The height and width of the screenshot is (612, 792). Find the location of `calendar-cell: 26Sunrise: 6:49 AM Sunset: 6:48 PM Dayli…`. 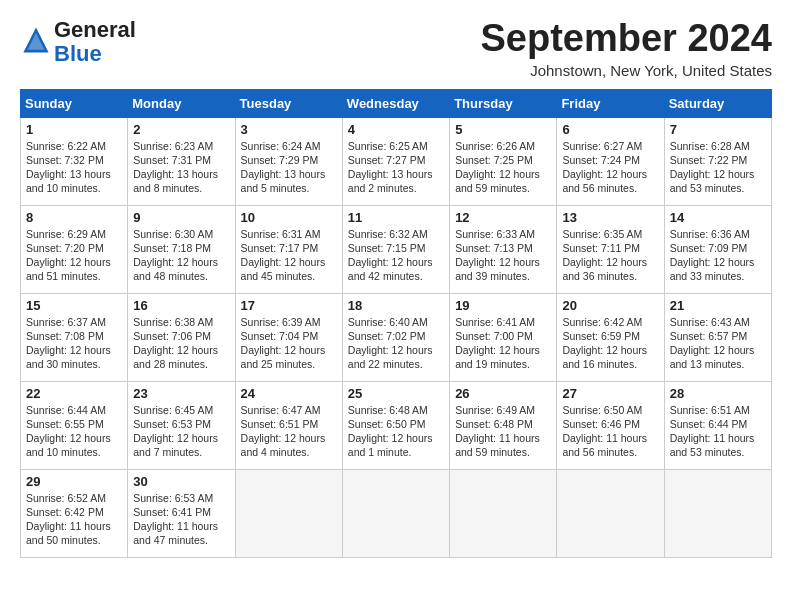

calendar-cell: 26Sunrise: 6:49 AM Sunset: 6:48 PM Dayli… is located at coordinates (504, 425).